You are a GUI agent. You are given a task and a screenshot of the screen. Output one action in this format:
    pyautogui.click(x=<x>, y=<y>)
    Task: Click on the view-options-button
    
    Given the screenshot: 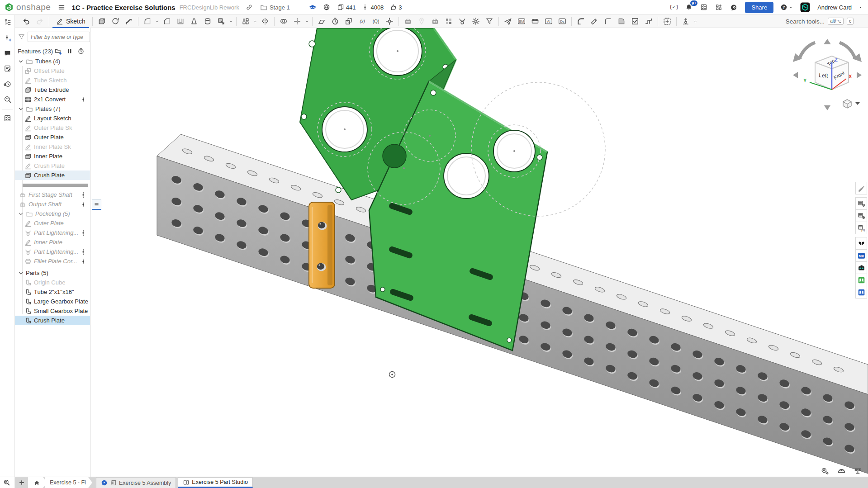 What is the action you would take?
    pyautogui.click(x=851, y=104)
    